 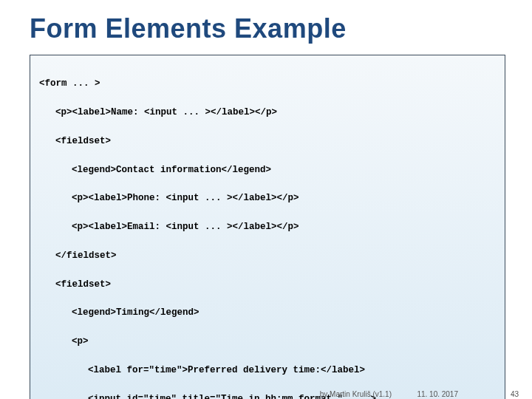 What do you see at coordinates (146, 198) in the screenshot?
I see `code-text: Phone:` at bounding box center [146, 198].